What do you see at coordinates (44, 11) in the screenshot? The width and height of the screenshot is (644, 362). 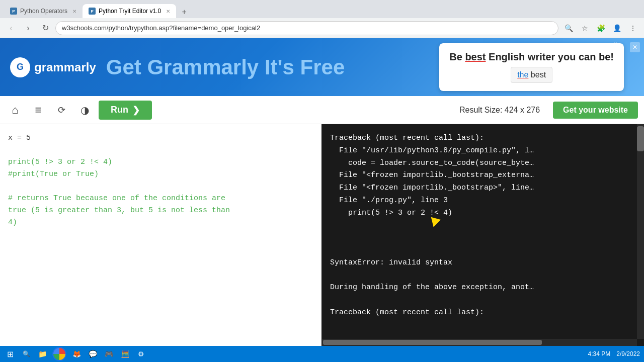 I see `tab-label-1: Python Operators` at bounding box center [44, 11].